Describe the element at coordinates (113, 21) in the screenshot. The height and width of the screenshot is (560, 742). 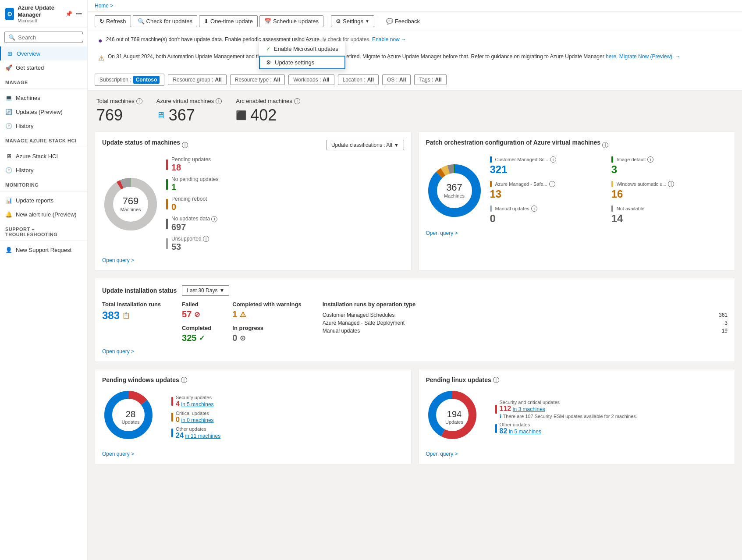
I see `refresh-button: ↻ Refresh` at that location.